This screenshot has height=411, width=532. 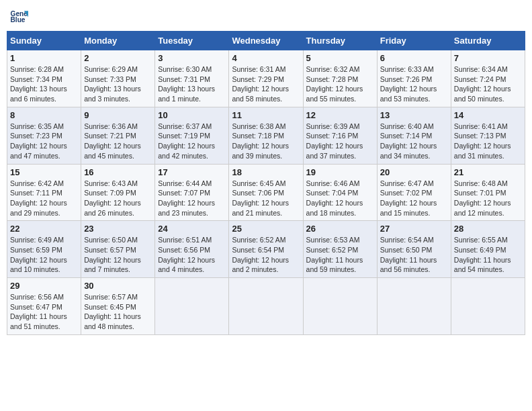 What do you see at coordinates (118, 312) in the screenshot?
I see `day-info: Sunrise: 6:57 AMSunset: 6:45 PMDaylight:…` at bounding box center [118, 312].